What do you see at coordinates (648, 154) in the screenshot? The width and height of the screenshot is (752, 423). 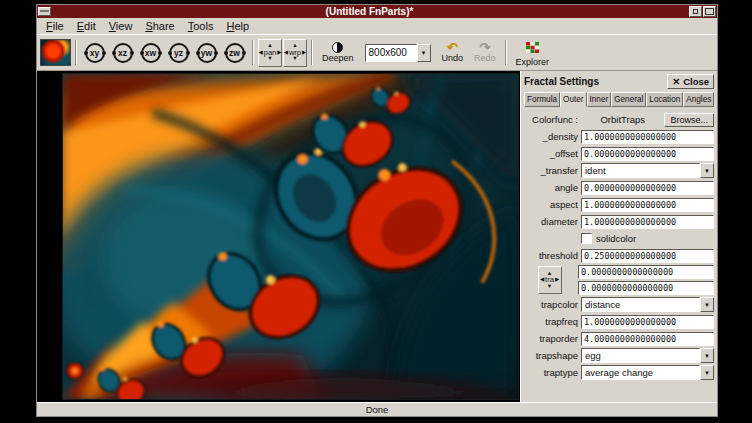 I see `offset-input` at bounding box center [648, 154].